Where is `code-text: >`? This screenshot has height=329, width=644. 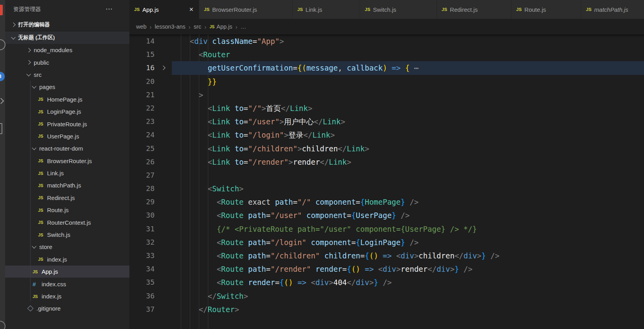 code-text: > is located at coordinates (408, 95).